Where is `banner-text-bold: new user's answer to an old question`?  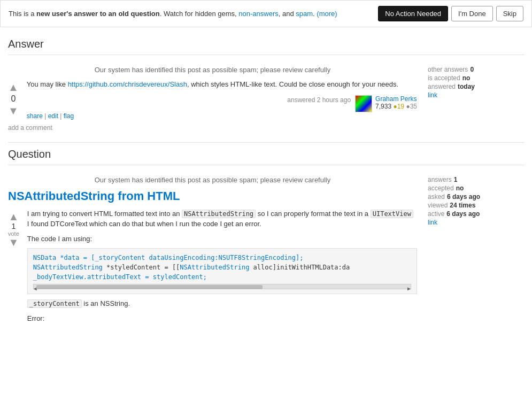
banner-text-bold: new user's answer to an old question is located at coordinates (98, 14).